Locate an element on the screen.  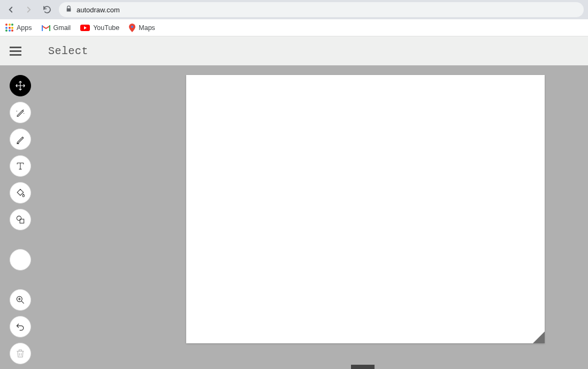
move-icon is located at coordinates (20, 86).